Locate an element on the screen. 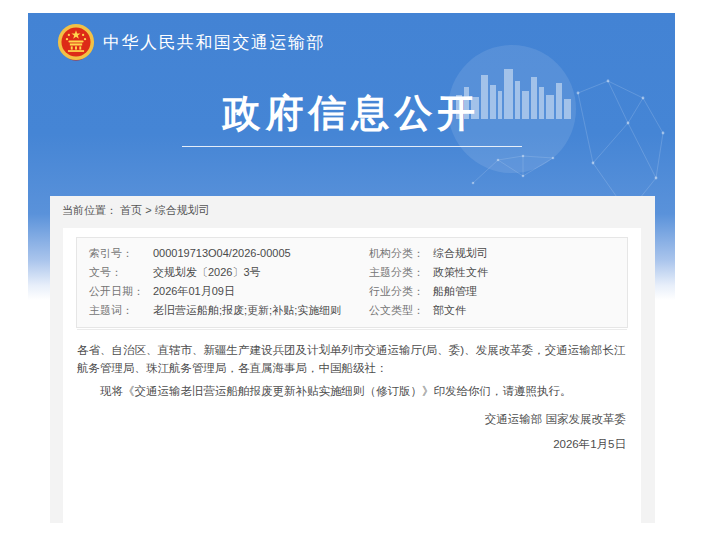 The width and height of the screenshot is (703, 545). meta-value: 000019713O04/2026-00005 is located at coordinates (261, 254).